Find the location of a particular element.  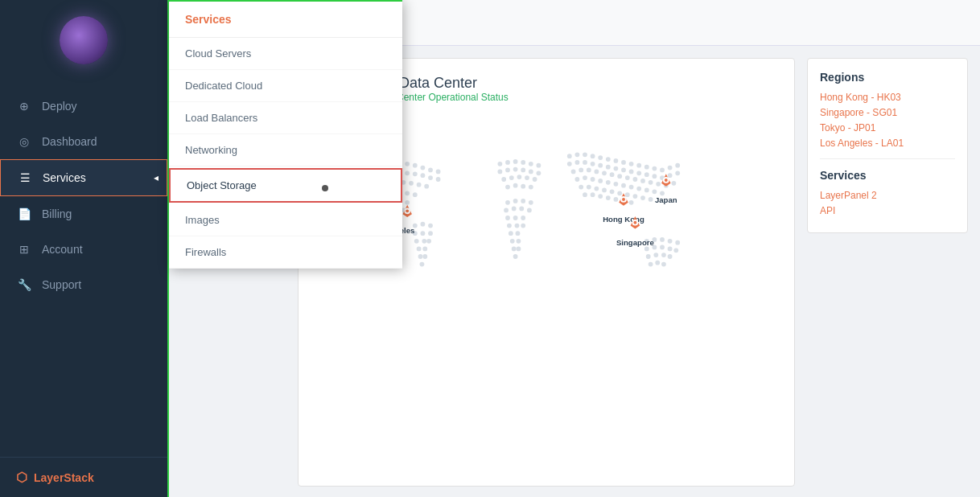

dropdown-item-object-storage: Object Storage is located at coordinates (286, 185).